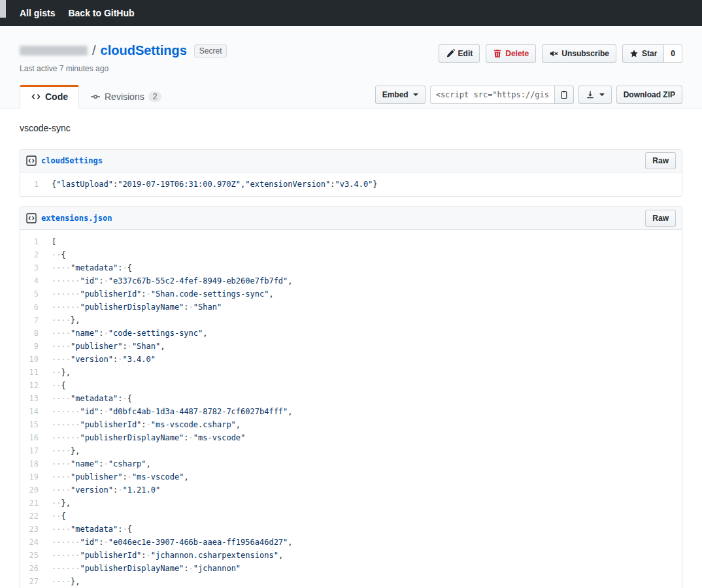 The height and width of the screenshot is (588, 702). What do you see at coordinates (54, 51) in the screenshot?
I see `owner-name-redacted-link` at bounding box center [54, 51].